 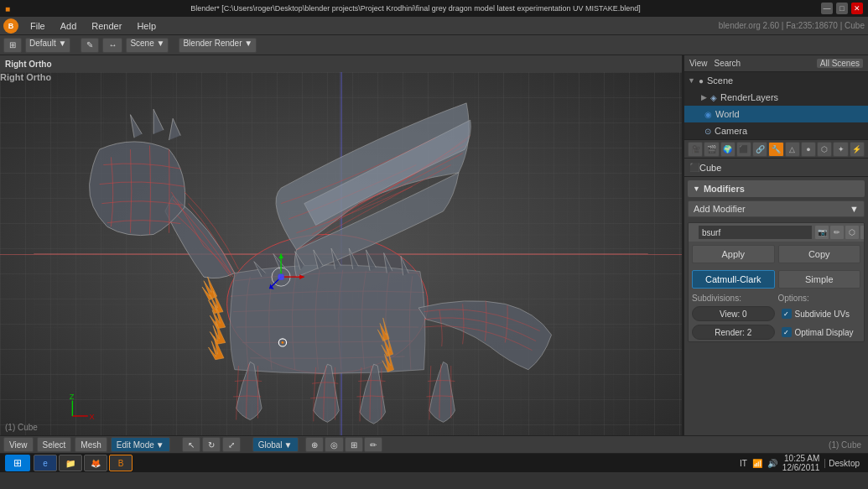 I want to click on prop-scene-icon: 🎬, so click(x=711, y=149).